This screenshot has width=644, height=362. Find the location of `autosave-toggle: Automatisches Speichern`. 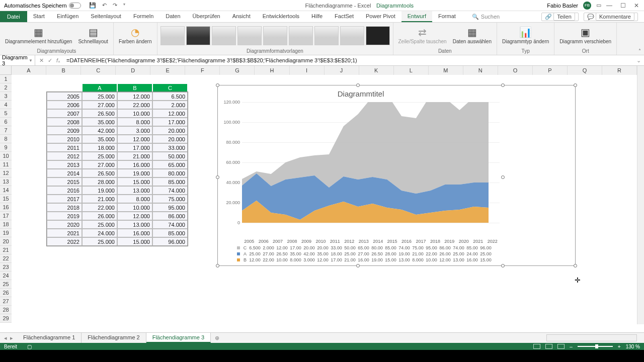

autosave-toggle: Automatisches Speichern is located at coordinates (42, 6).